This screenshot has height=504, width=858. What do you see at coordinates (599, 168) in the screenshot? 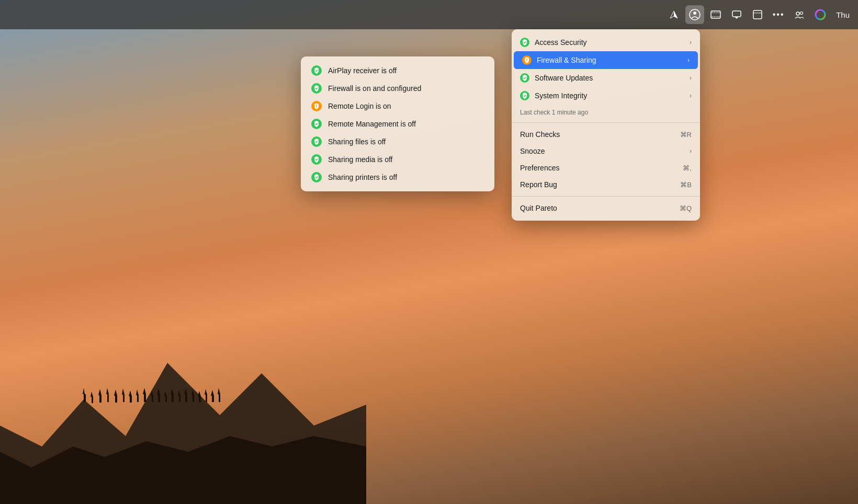
I see `preferences-label: Preferences` at bounding box center [599, 168].